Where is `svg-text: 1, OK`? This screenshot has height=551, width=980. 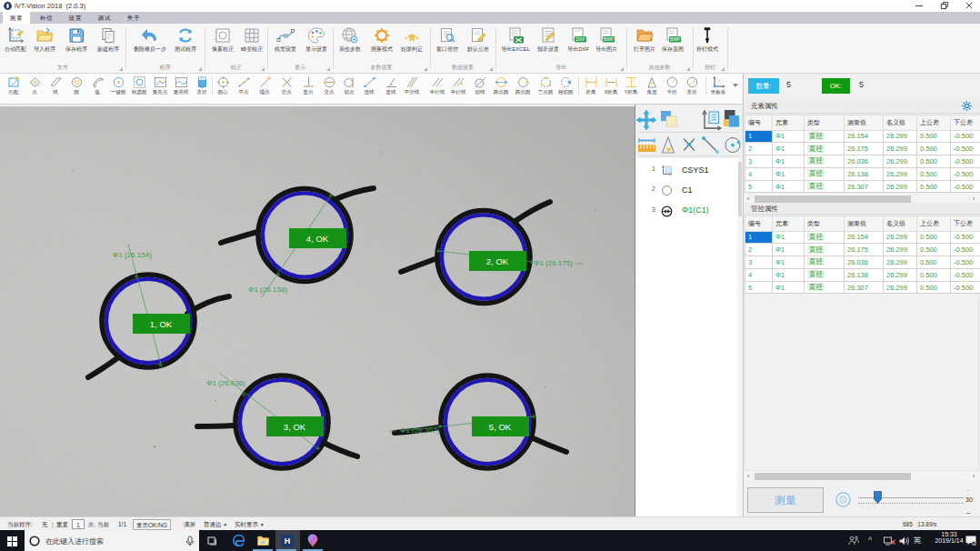
svg-text: 1, OK is located at coordinates (162, 324).